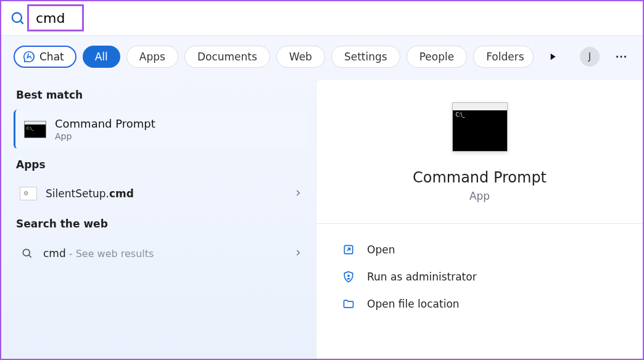 This screenshot has height=360, width=644. I want to click on action-location-label: Open file location, so click(413, 304).